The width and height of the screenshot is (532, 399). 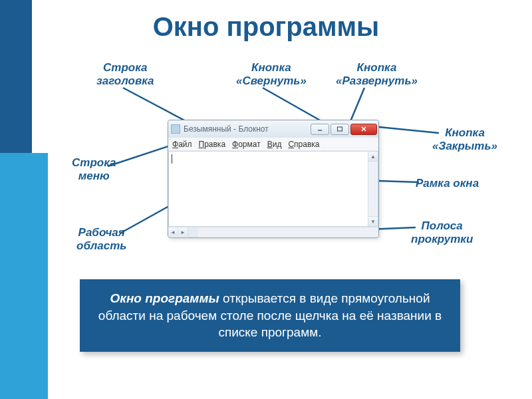 What do you see at coordinates (303, 144) in the screenshot?
I see `menu-help: Справка` at bounding box center [303, 144].